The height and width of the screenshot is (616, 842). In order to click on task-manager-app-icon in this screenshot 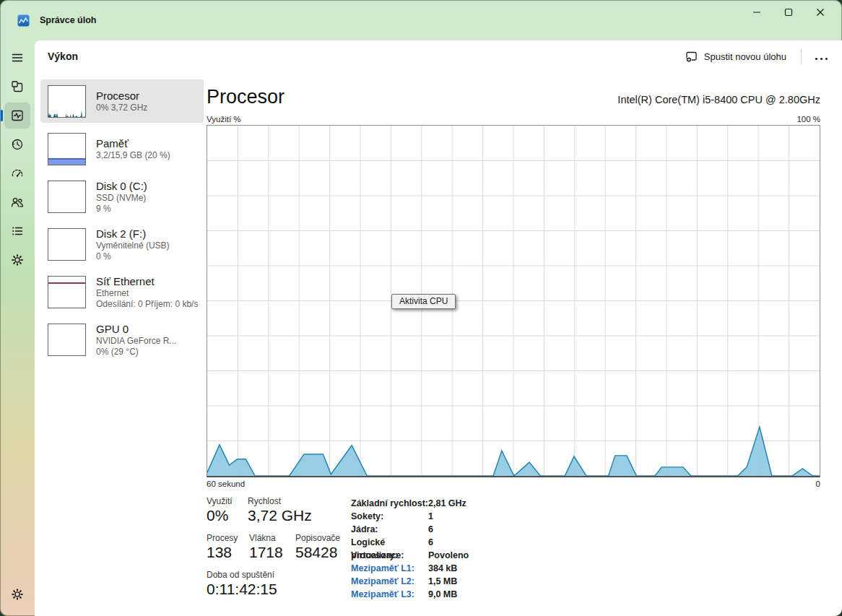, I will do `click(23, 20)`.